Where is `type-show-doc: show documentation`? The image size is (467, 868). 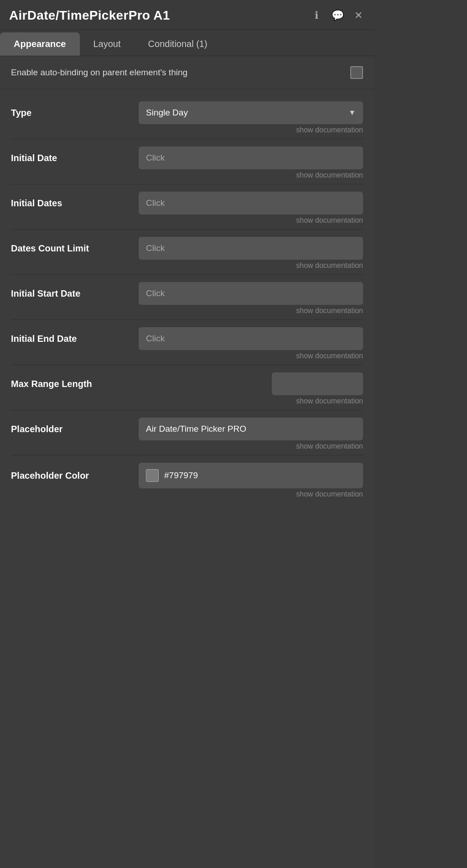
type-show-doc: show documentation is located at coordinates (187, 131).